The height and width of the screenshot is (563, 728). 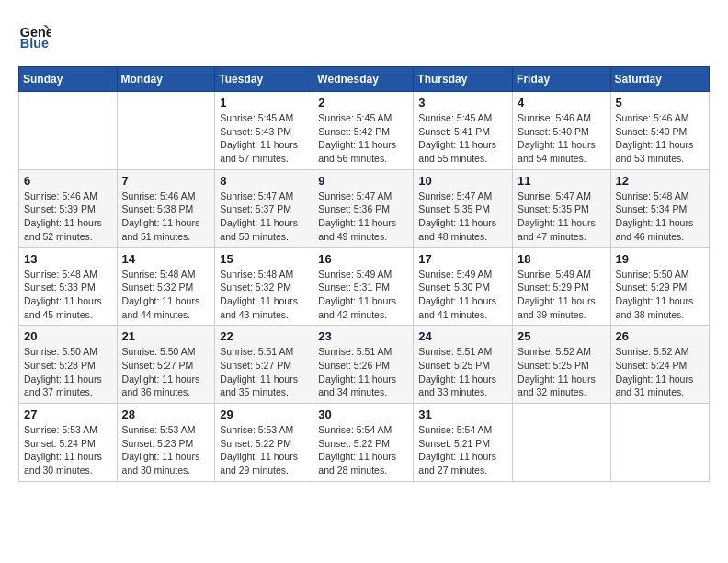 What do you see at coordinates (363, 103) in the screenshot?
I see `day-number: 2` at bounding box center [363, 103].